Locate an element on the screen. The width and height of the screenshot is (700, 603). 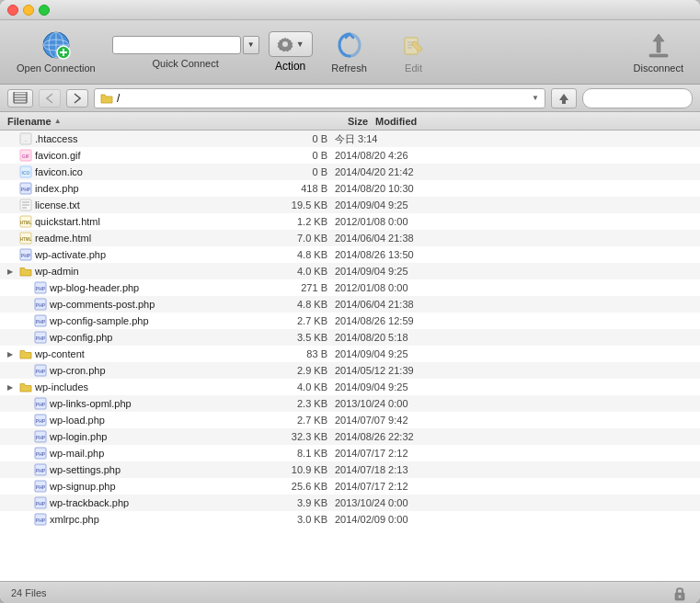
file-icon is located at coordinates (26, 387).